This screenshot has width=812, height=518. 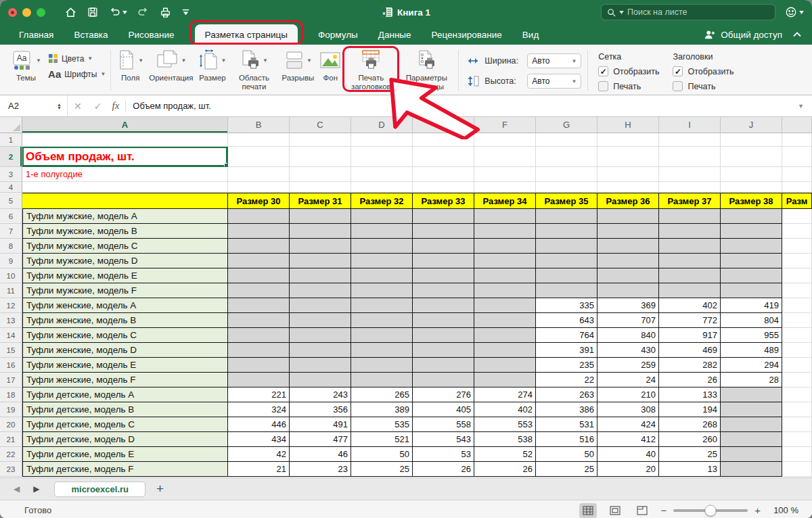 I want to click on row-header-11: 11, so click(x=11, y=291).